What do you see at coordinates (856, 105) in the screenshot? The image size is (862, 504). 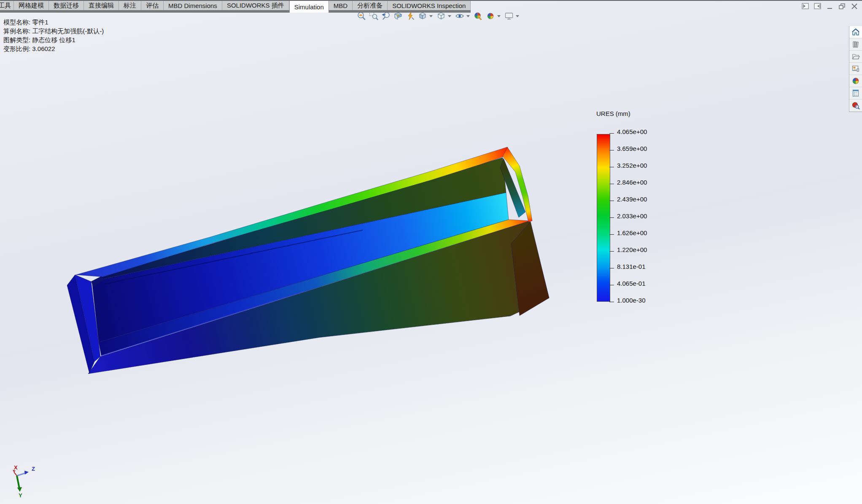 I see `task-pane-solidworks-inspection` at bounding box center [856, 105].